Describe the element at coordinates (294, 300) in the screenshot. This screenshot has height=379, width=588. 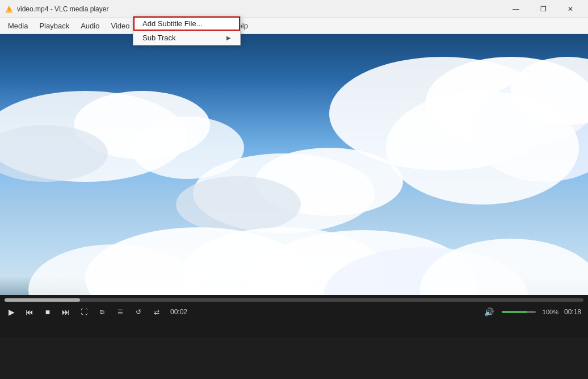
I see `progress-bar` at that location.